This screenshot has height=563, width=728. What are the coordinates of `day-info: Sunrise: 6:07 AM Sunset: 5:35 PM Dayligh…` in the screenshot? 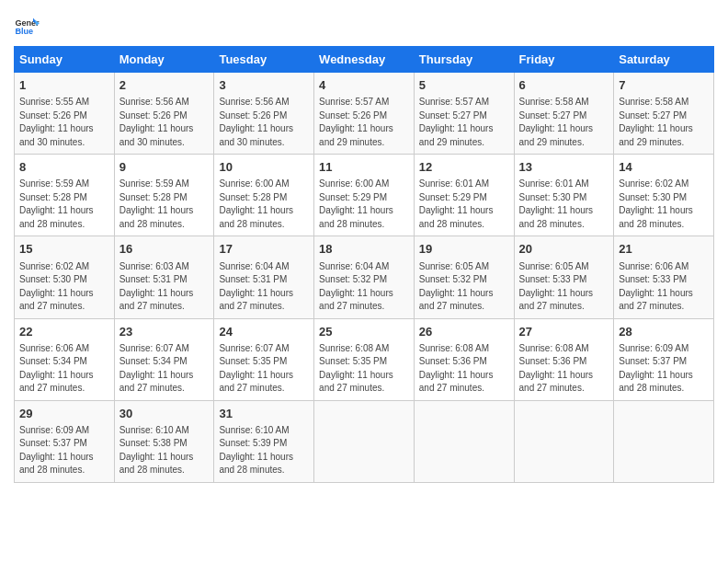 It's located at (264, 369).